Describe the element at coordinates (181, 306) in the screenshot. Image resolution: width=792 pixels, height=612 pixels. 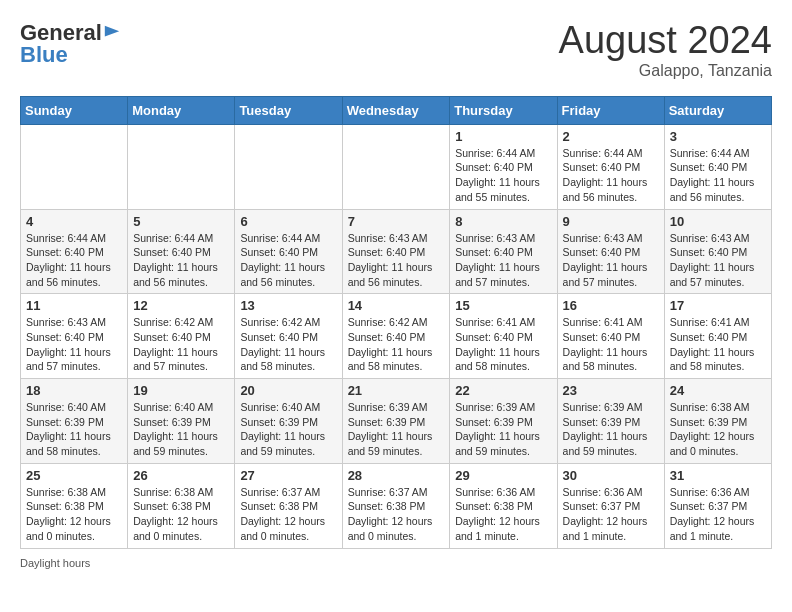
I see `day-number: 12` at that location.